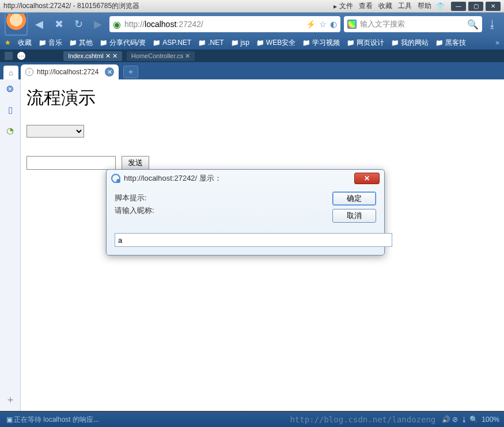  Describe the element at coordinates (252, 56) in the screenshot. I see `background-editor-strip: ⋯ Index.cshtml ✕ ✕ HomeController.cs ✕` at that location.